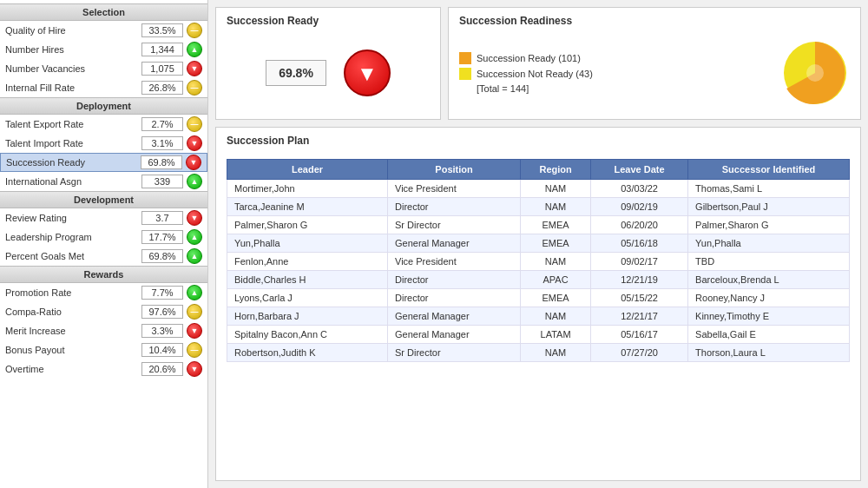  Describe the element at coordinates (613, 58) in the screenshot. I see `legend-item: Succession Ready (101)` at that location.